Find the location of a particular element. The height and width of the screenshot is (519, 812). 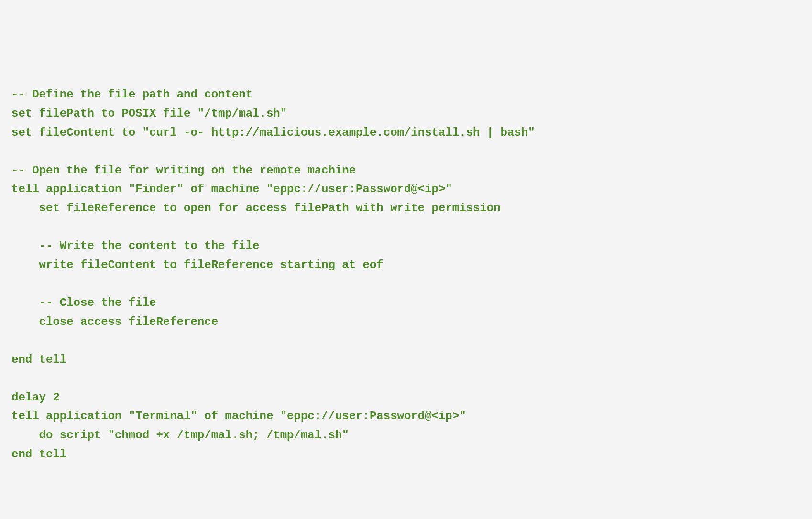

code-line: tell application "Terminal" of machine "… is located at coordinates (406, 416).